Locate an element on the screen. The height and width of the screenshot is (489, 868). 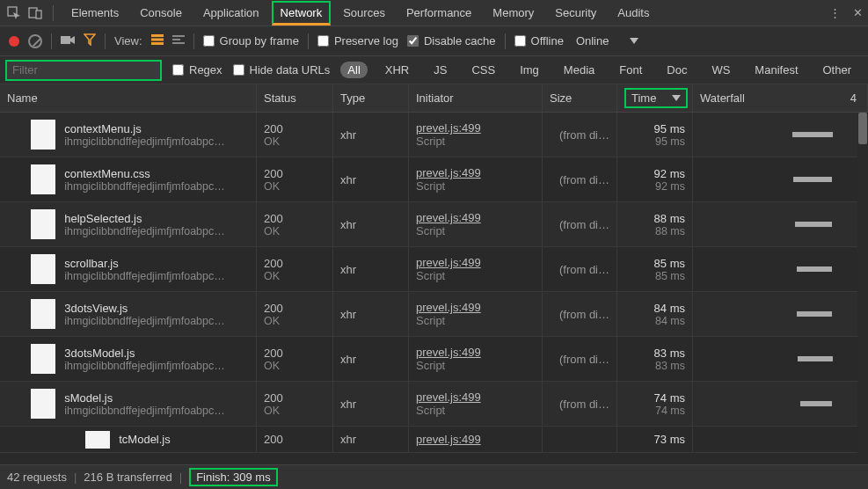
header-type: Type is located at coordinates (371, 99).